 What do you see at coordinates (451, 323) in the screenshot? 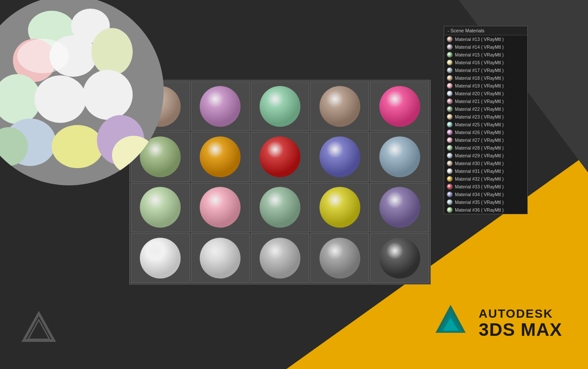
I see `3dsmax-icon` at bounding box center [451, 323].